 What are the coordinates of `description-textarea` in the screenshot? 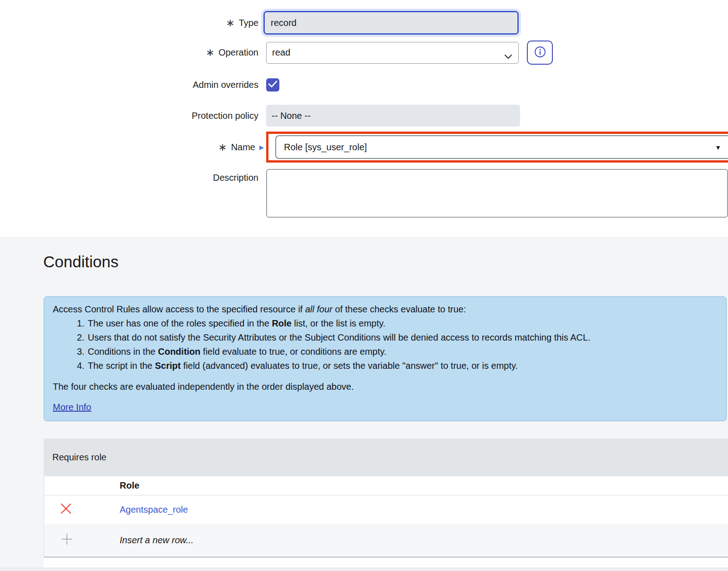 It's located at (497, 193).